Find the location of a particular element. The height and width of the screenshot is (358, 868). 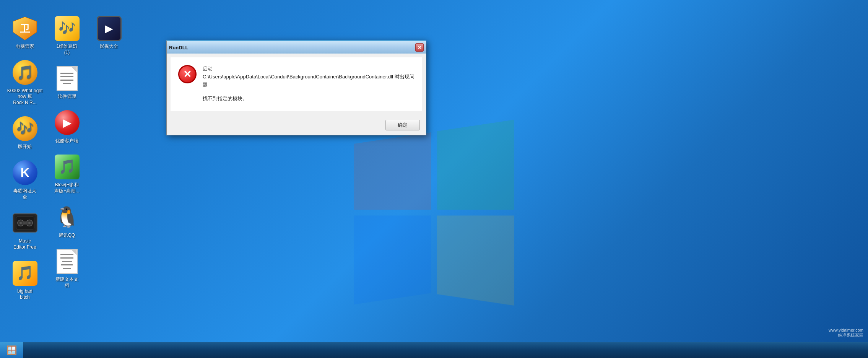

qq-icon: 🐧 is located at coordinates (67, 217).